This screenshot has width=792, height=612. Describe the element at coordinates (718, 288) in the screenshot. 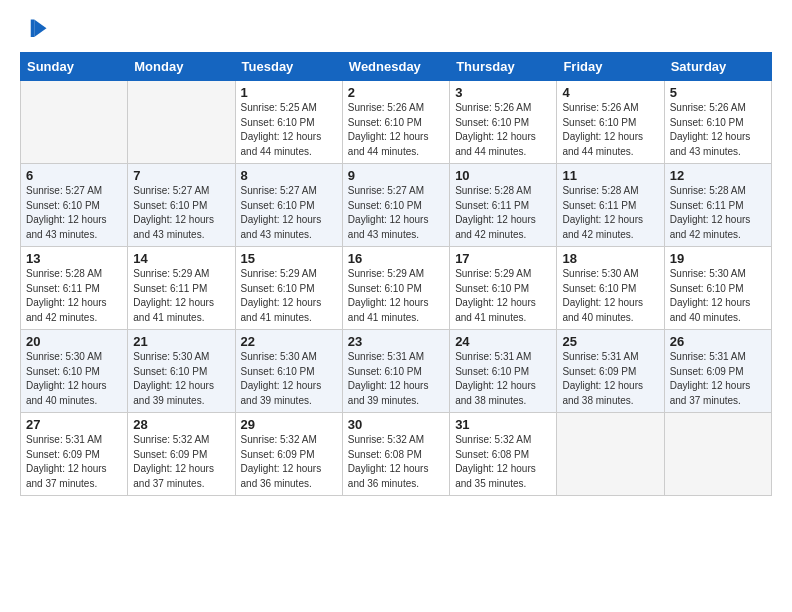

I see `calendar-cell: 19Sunrise: 5:30 AMSunset: 6:10 PMDayligh…` at that location.